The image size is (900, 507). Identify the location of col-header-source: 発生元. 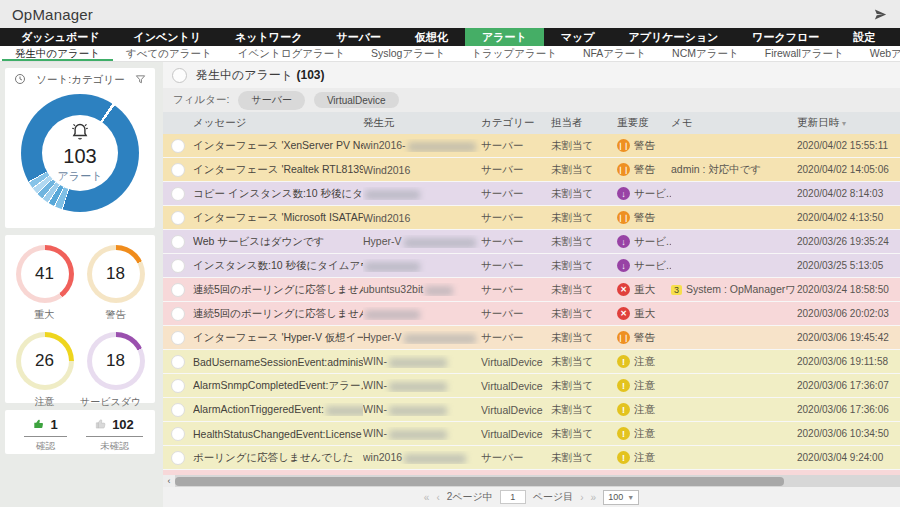
(422, 123).